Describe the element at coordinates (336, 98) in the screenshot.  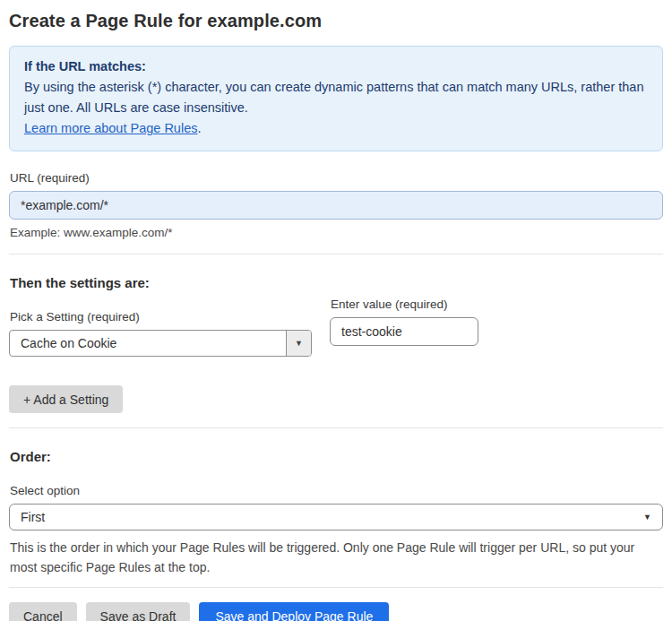
I see `info-box-body: By using the asterisk (*) character, you…` at that location.